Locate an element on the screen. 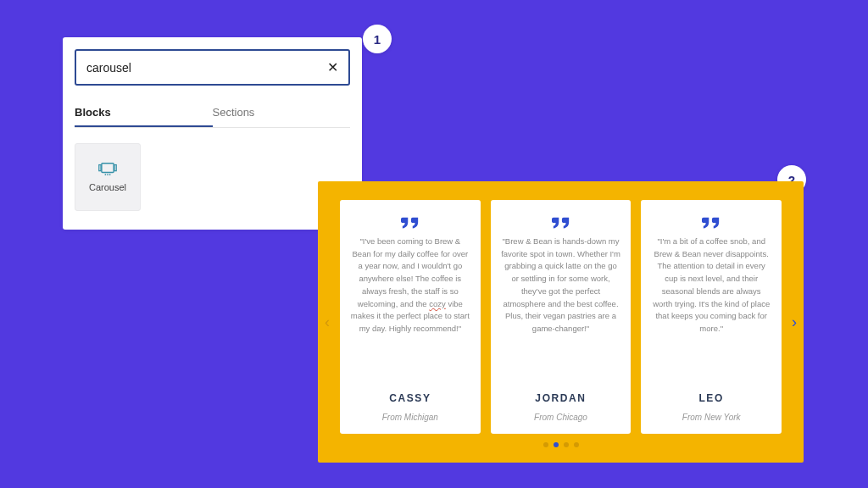 The height and width of the screenshot is (488, 868). testimonial-name: LEO is located at coordinates (710, 398).